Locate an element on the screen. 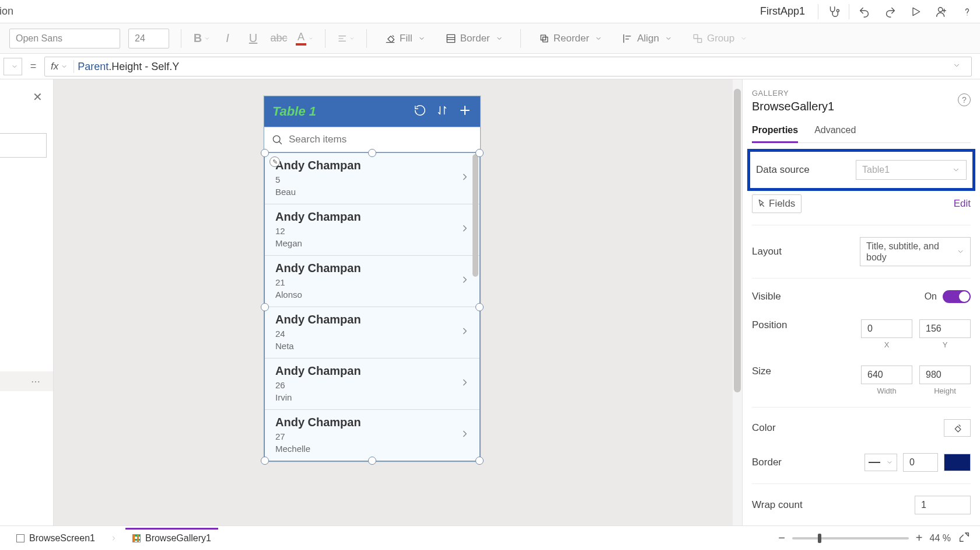 The width and height of the screenshot is (980, 550). item-subtitle: 27 is located at coordinates (368, 437).